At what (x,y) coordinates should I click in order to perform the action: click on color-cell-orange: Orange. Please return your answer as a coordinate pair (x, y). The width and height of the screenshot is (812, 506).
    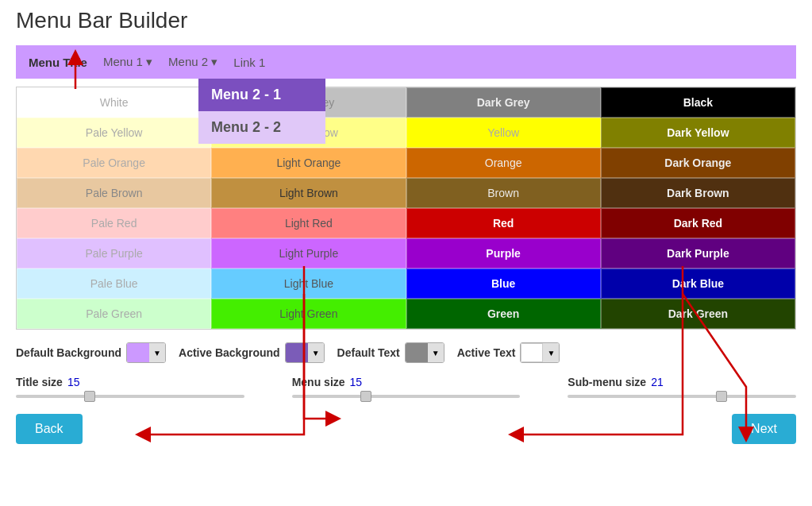
    Looking at the image, I should click on (503, 163).